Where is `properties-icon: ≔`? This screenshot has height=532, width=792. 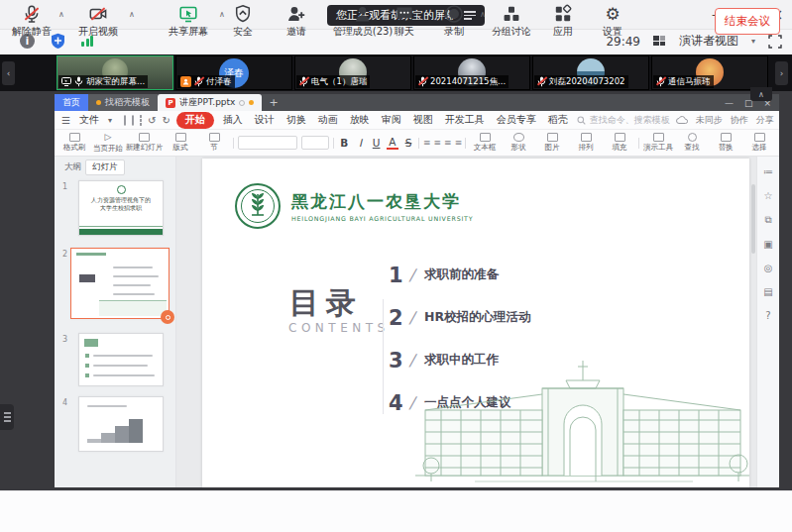 properties-icon: ≔ is located at coordinates (768, 172).